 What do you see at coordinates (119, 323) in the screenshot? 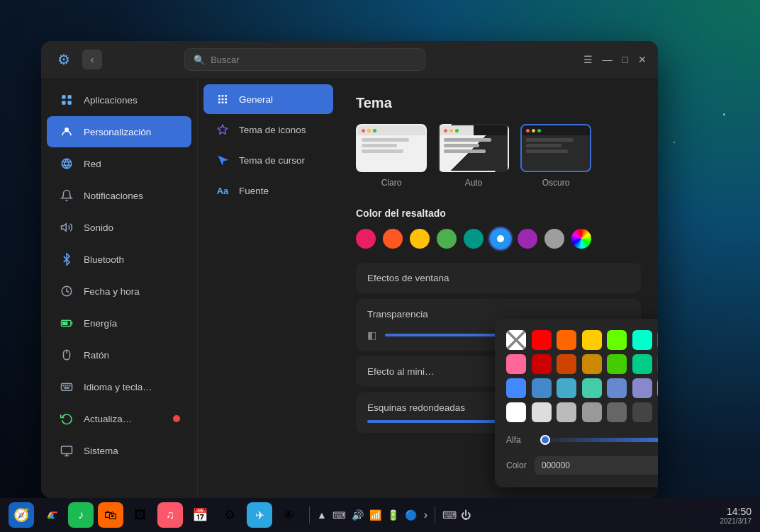
I see `sidebar-item-energy: Energía` at bounding box center [119, 323].